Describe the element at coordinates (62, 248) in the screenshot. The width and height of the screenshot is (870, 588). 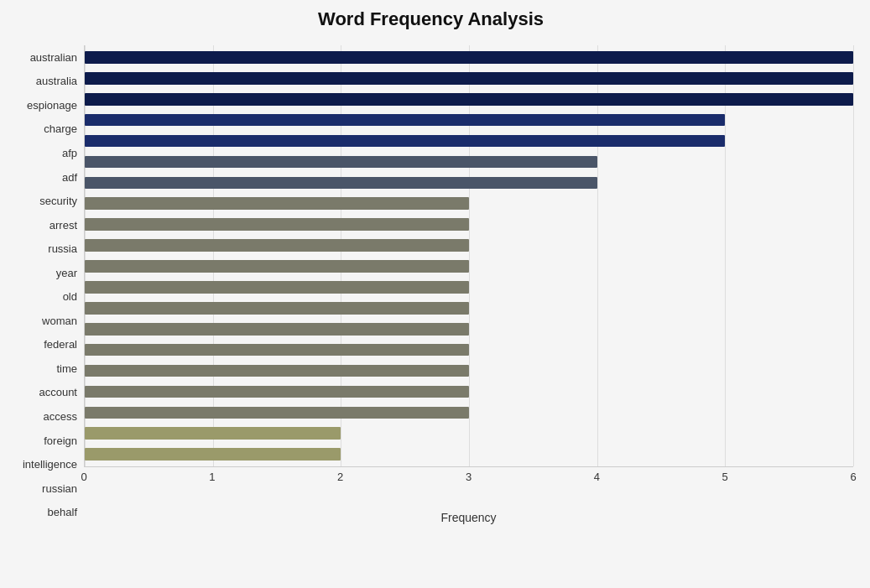
I see `y-label: russia` at that location.